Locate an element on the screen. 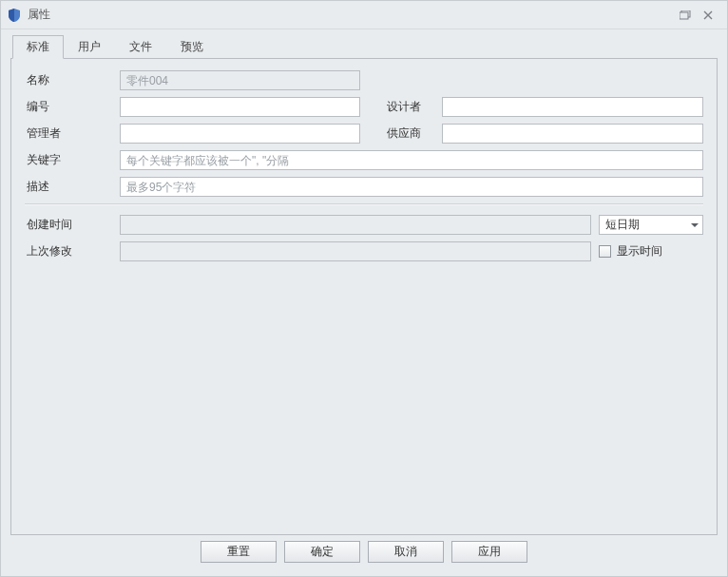  label-vendor: 供应商 is located at coordinates (401, 133).